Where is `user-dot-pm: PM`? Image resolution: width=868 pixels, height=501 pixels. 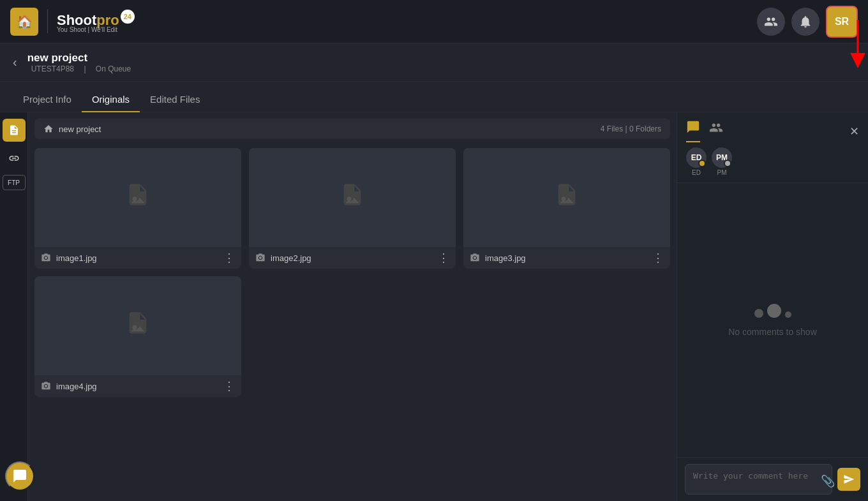
user-dot-pm: PM is located at coordinates (722, 158).